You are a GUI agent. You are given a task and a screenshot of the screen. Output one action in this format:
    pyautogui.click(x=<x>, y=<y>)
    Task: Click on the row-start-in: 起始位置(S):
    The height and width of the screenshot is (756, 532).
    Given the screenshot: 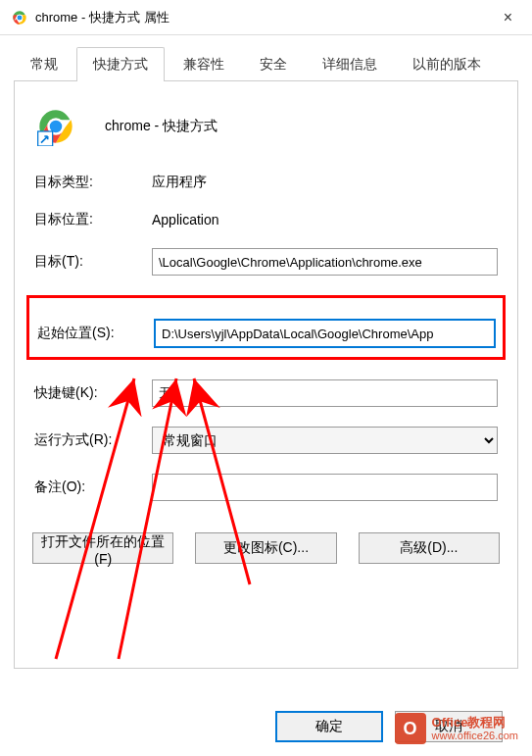 What is the action you would take?
    pyautogui.click(x=266, y=333)
    